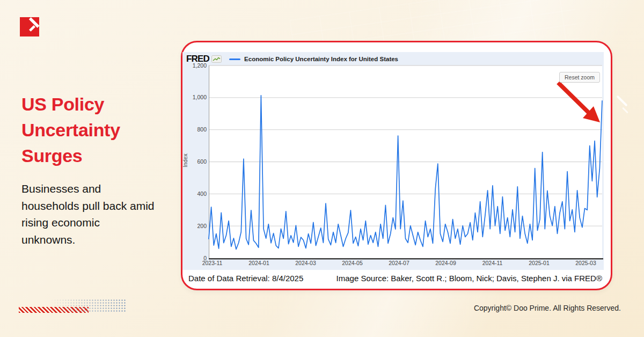 The image size is (644, 337). I want to click on title-line: Surges, so click(97, 156).